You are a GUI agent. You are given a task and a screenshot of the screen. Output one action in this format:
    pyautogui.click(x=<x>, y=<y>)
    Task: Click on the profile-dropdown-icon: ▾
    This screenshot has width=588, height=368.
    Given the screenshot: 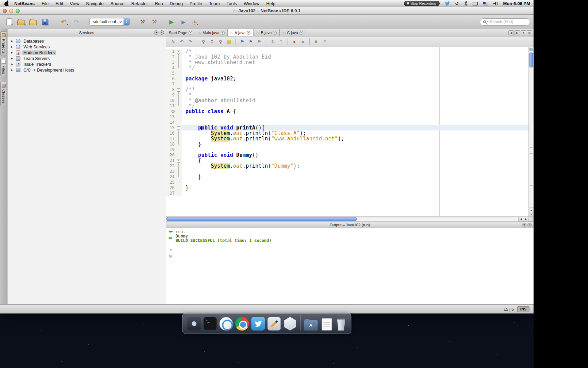 What is the action you would take?
    pyautogui.click(x=198, y=25)
    